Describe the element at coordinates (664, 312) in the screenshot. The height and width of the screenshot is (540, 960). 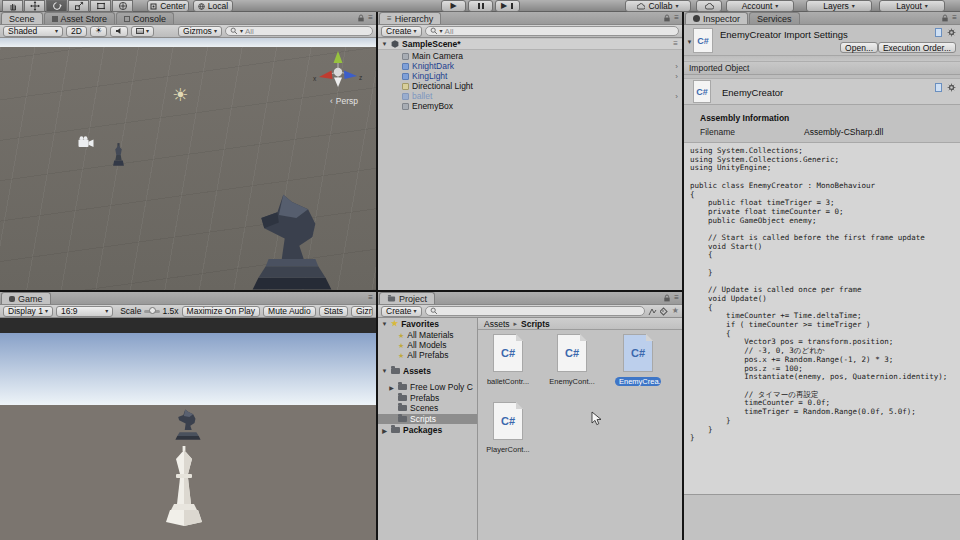
I see `search-by-label-icon` at that location.